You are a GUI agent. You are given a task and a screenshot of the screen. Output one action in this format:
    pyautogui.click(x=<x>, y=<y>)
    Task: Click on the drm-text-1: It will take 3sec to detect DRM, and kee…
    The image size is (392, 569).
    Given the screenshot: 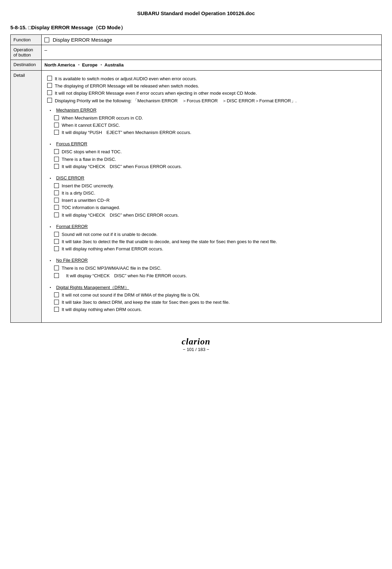 What is the action you would take?
    pyautogui.click(x=146, y=302)
    